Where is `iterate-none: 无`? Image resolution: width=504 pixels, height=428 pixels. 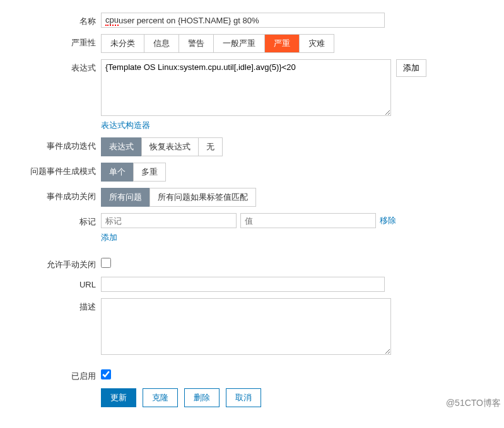 iterate-none: 无 is located at coordinates (211, 147).